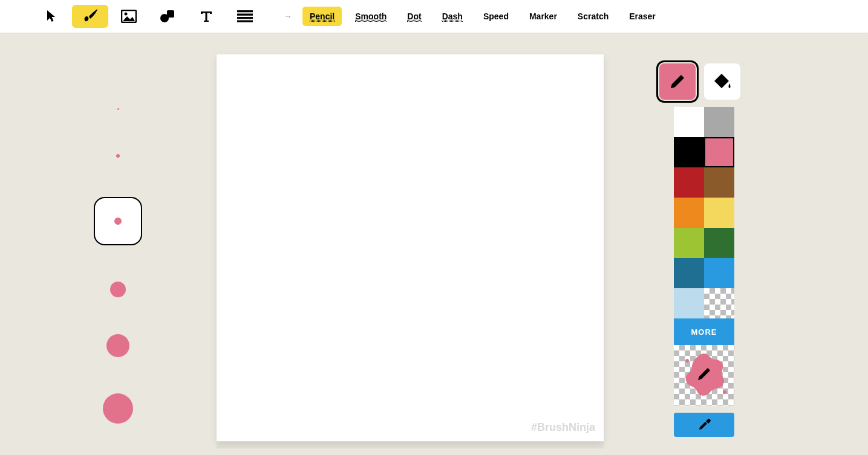 This screenshot has height=455, width=868. I want to click on swatch-green, so click(719, 243).